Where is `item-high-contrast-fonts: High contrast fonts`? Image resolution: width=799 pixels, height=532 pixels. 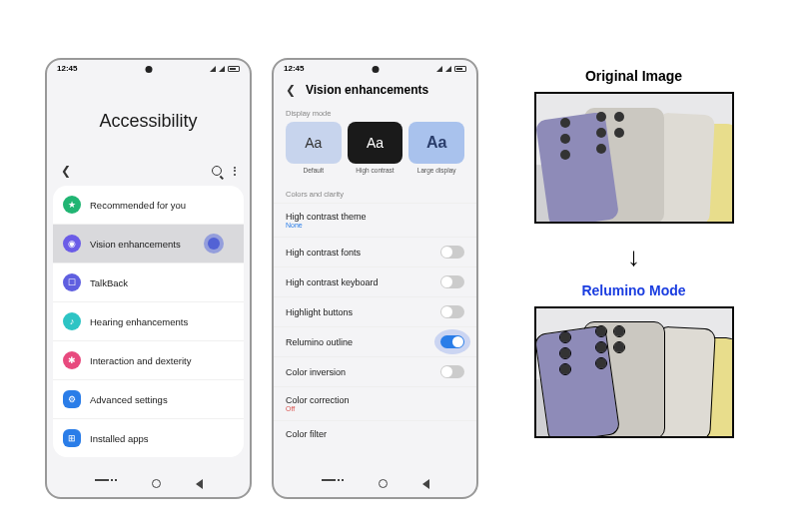
item-high-contrast-fonts: High contrast fonts is located at coordinates (376, 252).